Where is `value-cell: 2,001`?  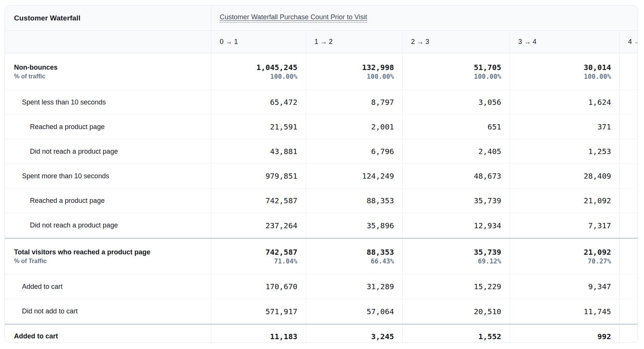
value-cell: 2,001 is located at coordinates (355, 127).